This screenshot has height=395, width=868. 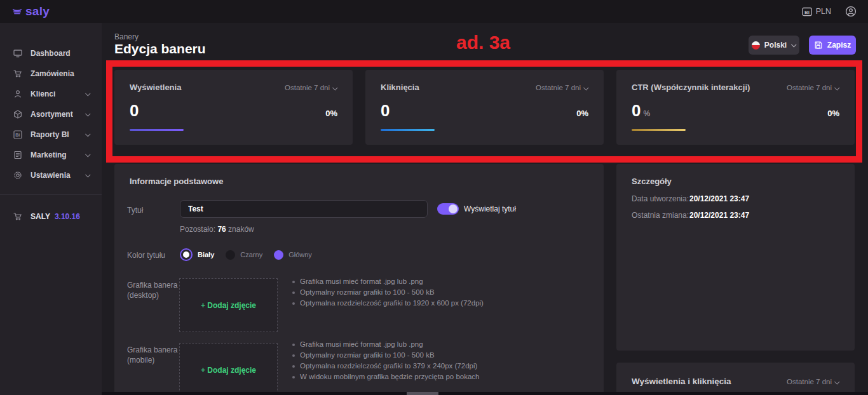 I want to click on stat-title: Kliknięcia, so click(x=400, y=88).